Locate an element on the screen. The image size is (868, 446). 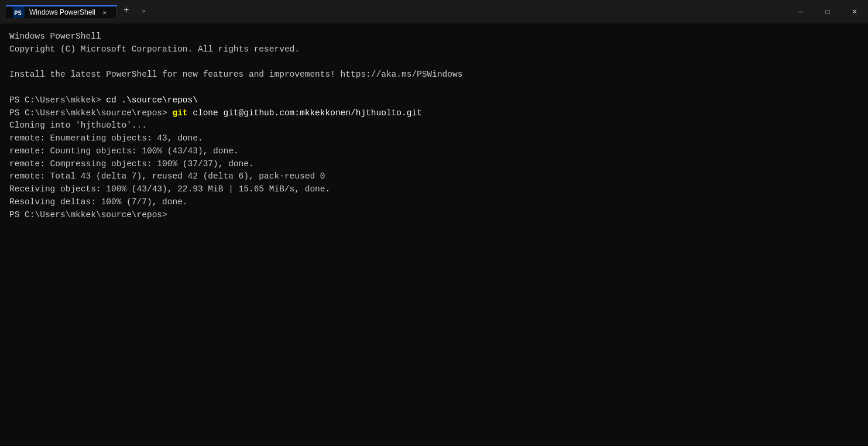
cmd-6: cd .\source\repos\ is located at coordinates (152, 100).